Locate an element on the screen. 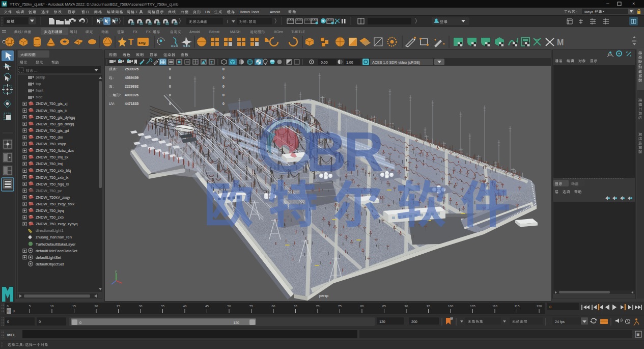  svg-text: top is located at coordinates (38, 84).